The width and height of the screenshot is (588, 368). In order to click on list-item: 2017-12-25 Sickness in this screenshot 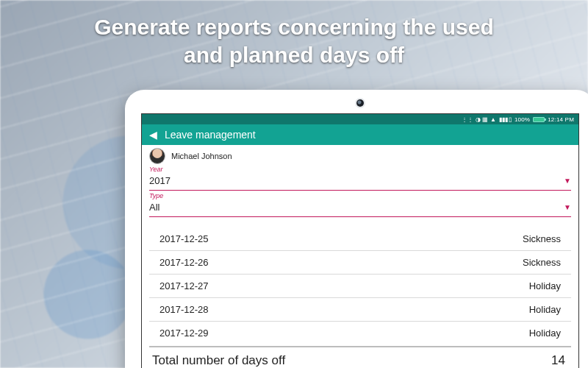, I will do `click(360, 239)`.